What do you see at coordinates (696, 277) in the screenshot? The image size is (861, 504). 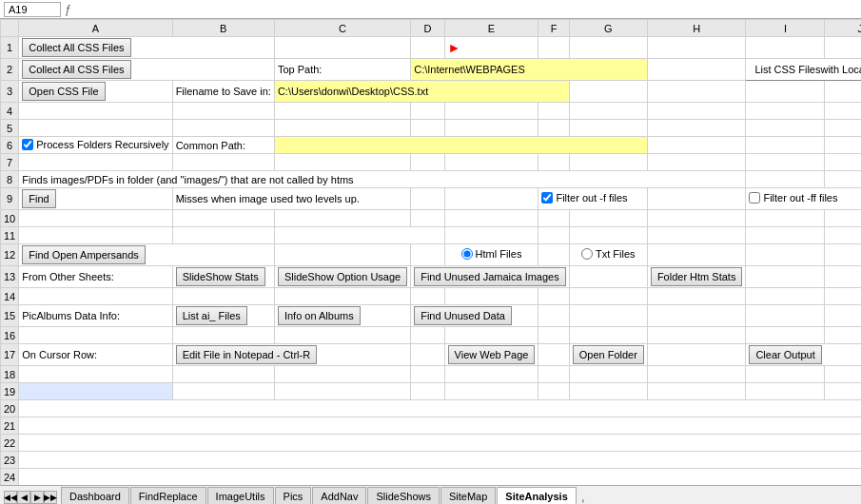 I see `folder-htm-stats-button: Folder Htm Stats` at bounding box center [696, 277].